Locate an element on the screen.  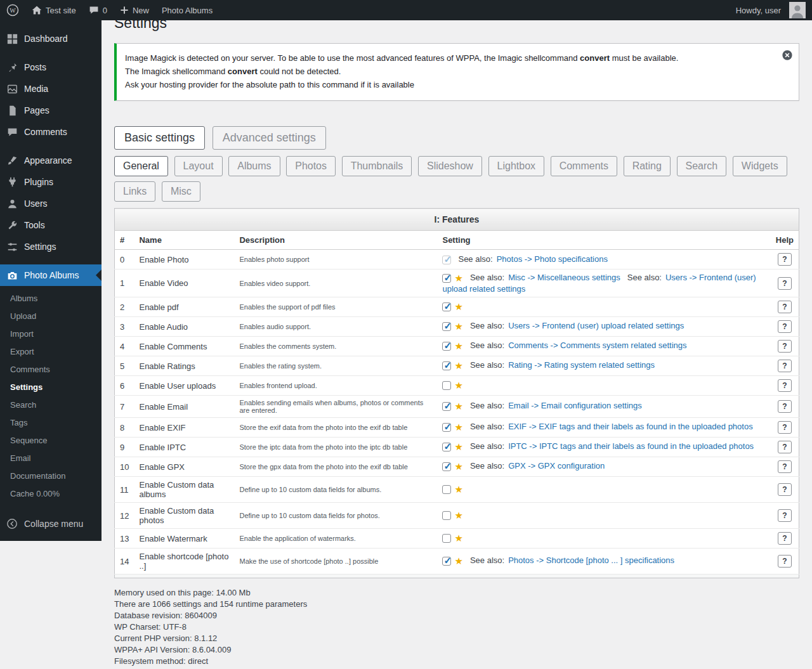
see-also-link: GPX -> GPX configuration is located at coordinates (556, 465).